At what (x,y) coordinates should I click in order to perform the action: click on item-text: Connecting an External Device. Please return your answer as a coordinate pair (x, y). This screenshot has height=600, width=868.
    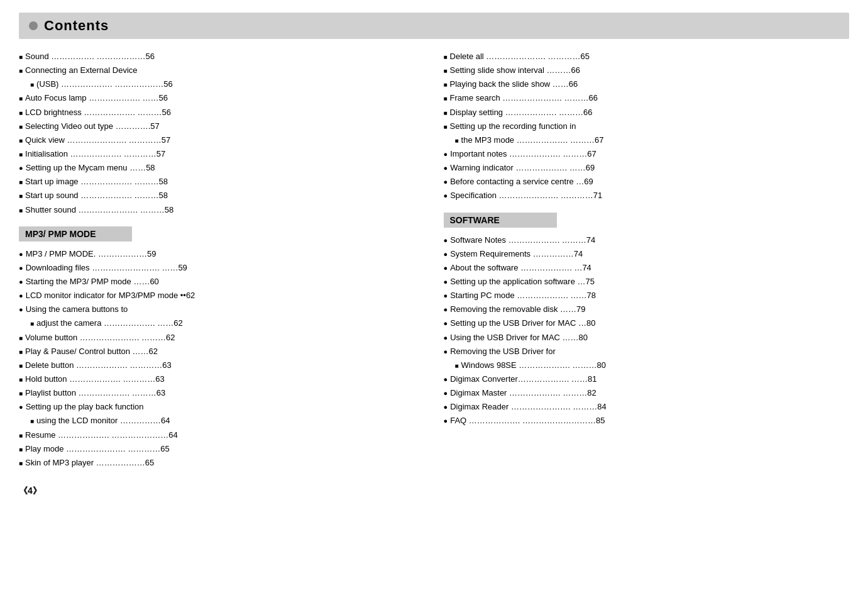
    Looking at the image, I should click on (225, 70).